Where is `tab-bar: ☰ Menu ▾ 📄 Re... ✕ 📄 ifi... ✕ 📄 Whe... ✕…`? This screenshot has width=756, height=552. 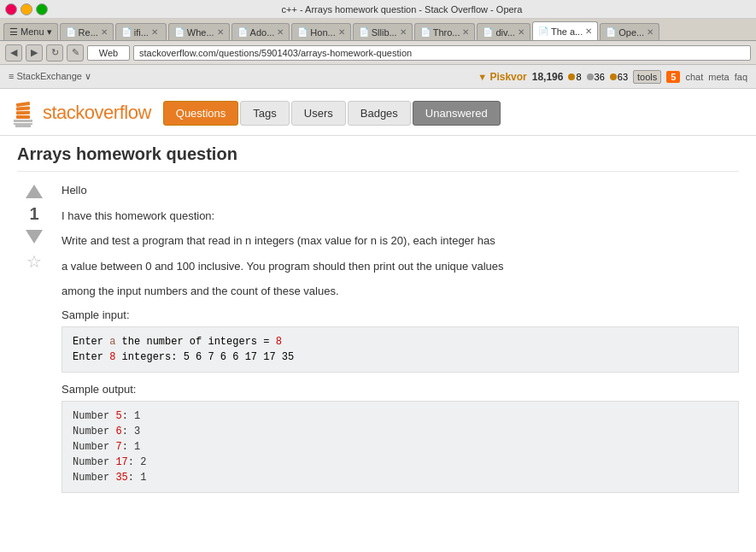 tab-bar: ☰ Menu ▾ 📄 Re... ✕ 📄 ifi... ✕ 📄 Whe... ✕… is located at coordinates (378, 30).